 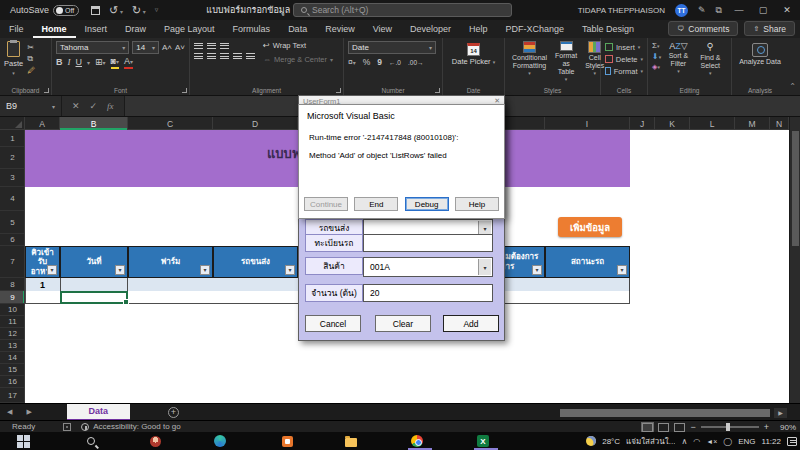 I want to click on taskbar-store, so click(x=287, y=441).